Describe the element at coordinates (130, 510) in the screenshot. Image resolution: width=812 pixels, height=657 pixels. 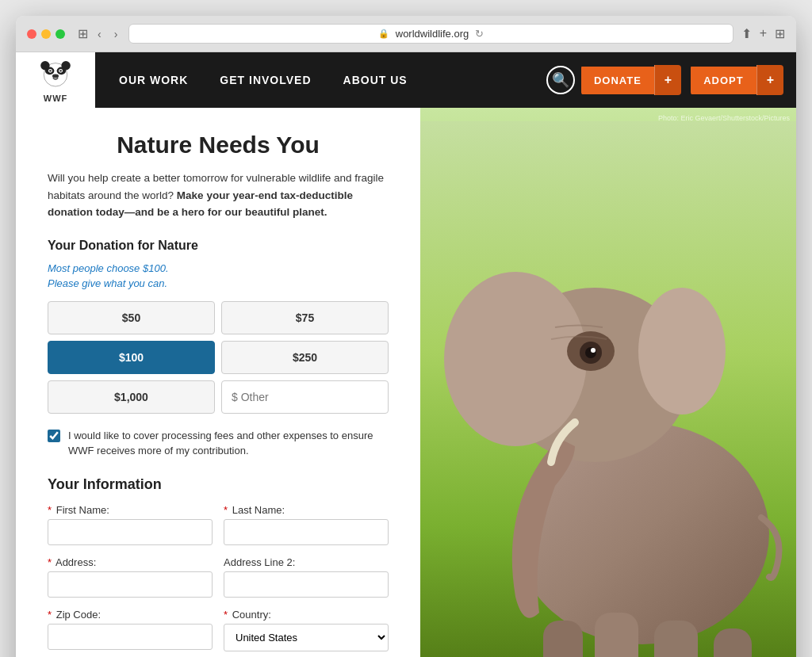
I see `first-name-label: * First Name:` at that location.